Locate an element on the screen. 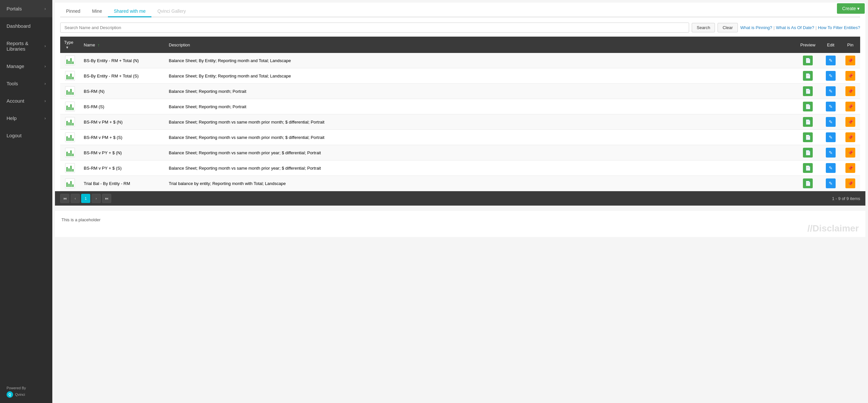 Image resolution: width=868 pixels, height=403 pixels. prev-page-button: ‹ is located at coordinates (75, 199).